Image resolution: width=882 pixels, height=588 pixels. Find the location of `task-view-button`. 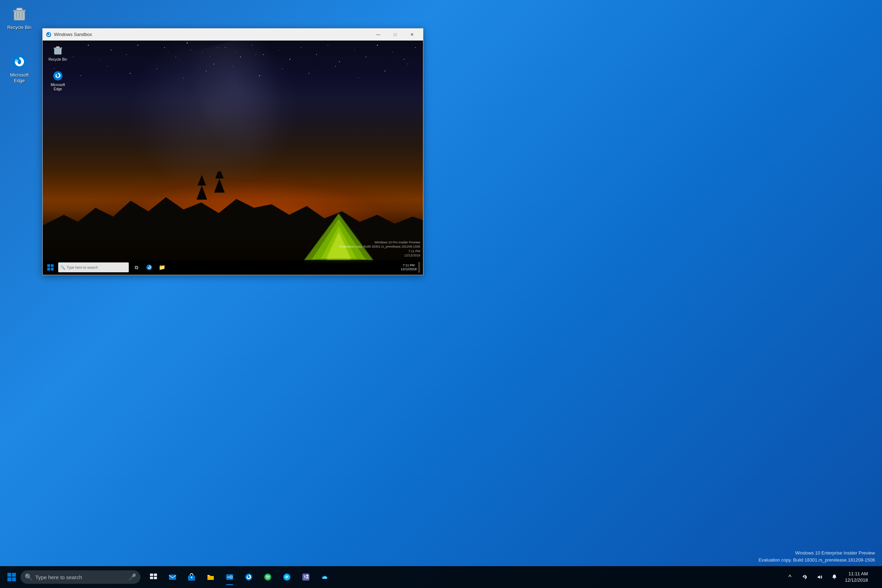

task-view-button is located at coordinates (154, 577).